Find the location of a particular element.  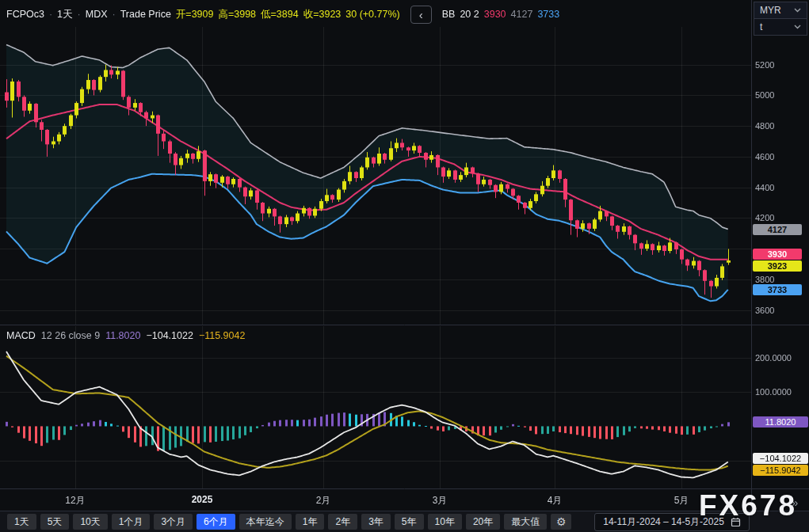

exchange-label: MDX is located at coordinates (97, 14).